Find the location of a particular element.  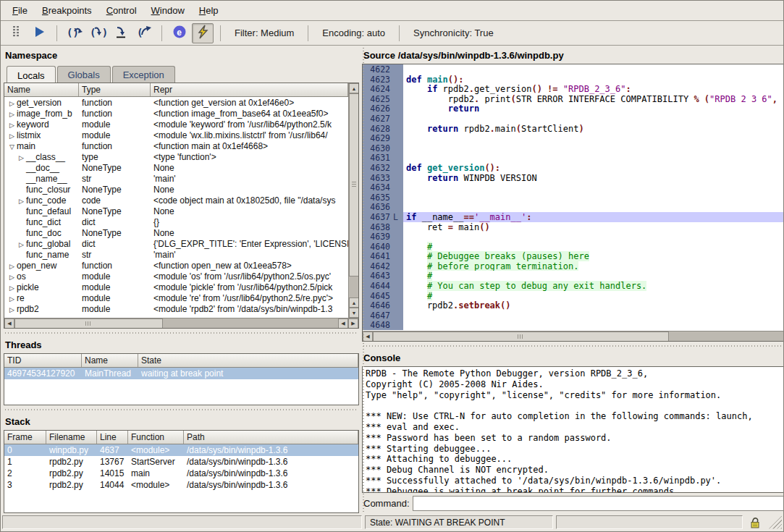

line-number-gutter: 4630 is located at coordinates (383, 148).